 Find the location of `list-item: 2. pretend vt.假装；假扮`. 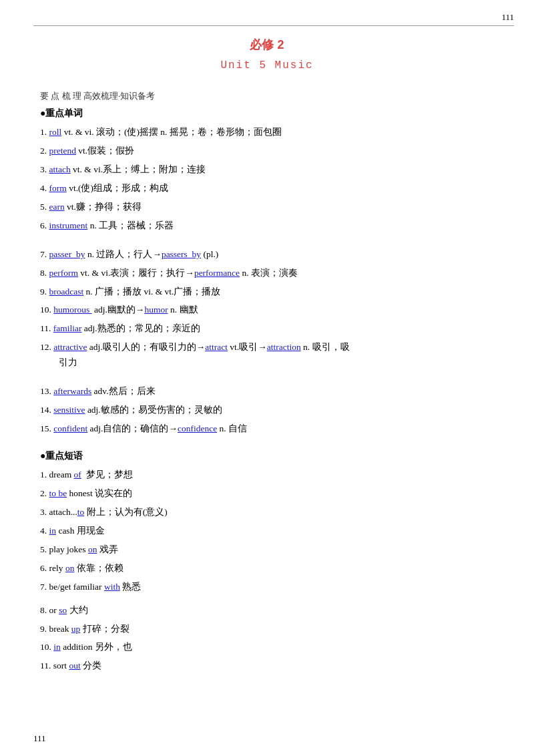

list-item: 2. pretend vt.假装；假扮 is located at coordinates (267, 151).